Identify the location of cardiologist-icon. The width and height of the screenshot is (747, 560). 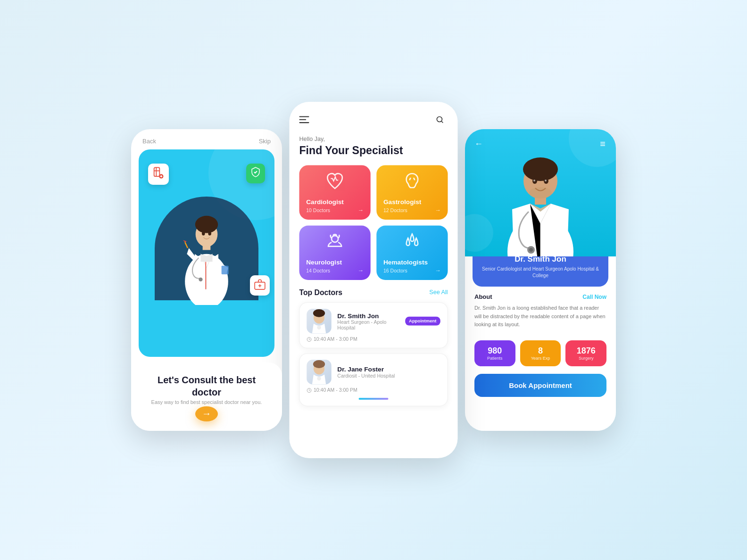
(335, 183).